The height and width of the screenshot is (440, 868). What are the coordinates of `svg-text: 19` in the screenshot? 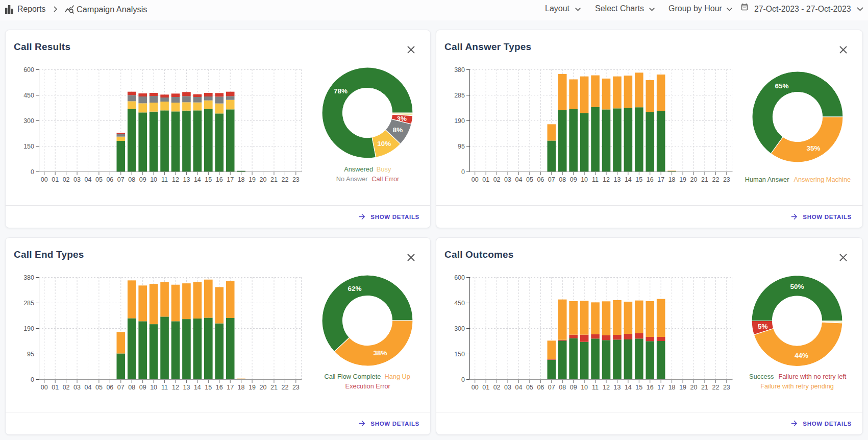 It's located at (252, 180).